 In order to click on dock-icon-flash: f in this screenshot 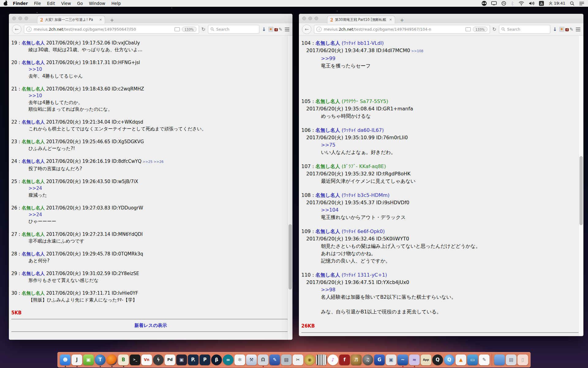, I will do `click(345, 360)`.